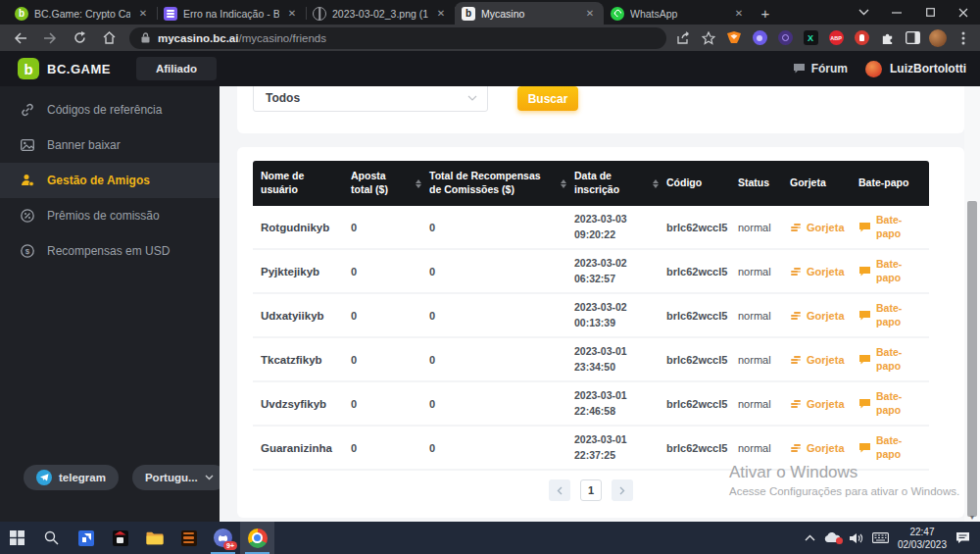 This screenshot has width=980, height=554. I want to click on bookmark-star-icon, so click(709, 38).